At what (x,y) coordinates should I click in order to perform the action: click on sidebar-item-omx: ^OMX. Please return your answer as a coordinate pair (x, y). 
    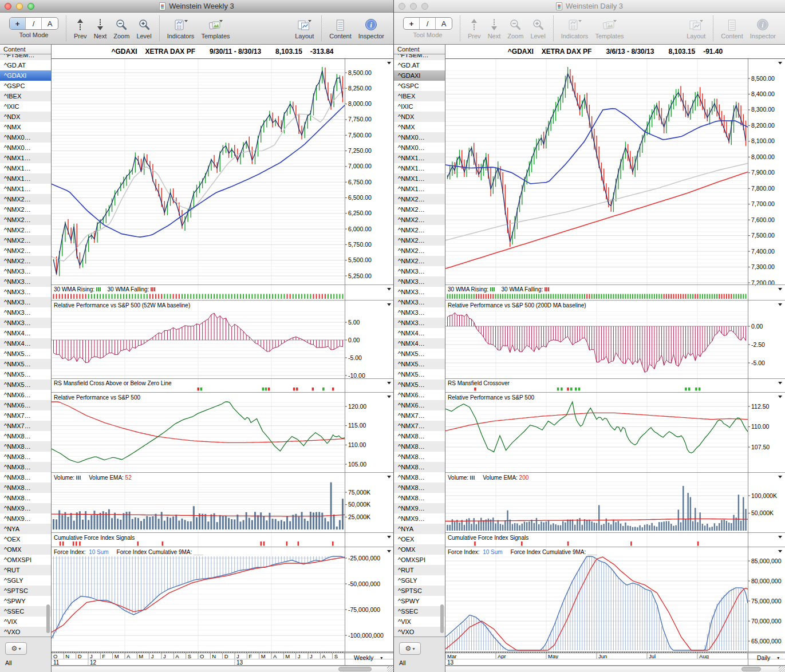
    Looking at the image, I should click on (25, 550).